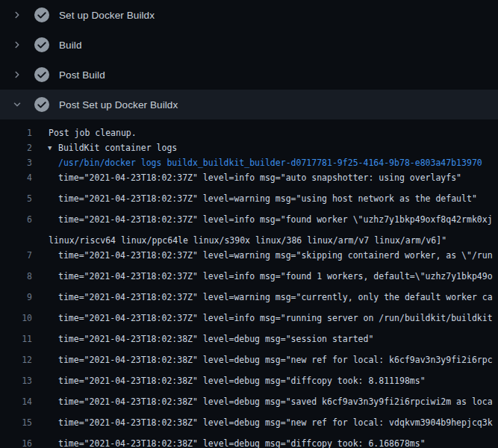 The width and height of the screenshot is (498, 448). I want to click on line-number: 3, so click(16, 163).